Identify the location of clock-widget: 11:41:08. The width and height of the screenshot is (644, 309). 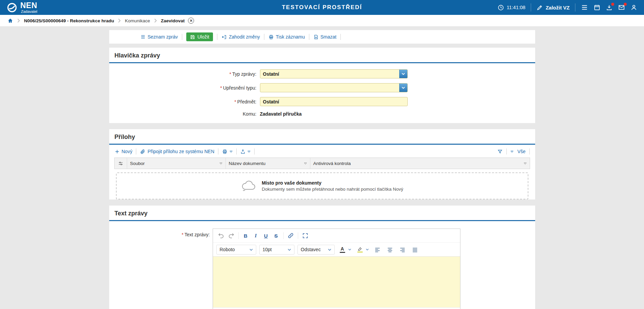
(511, 7).